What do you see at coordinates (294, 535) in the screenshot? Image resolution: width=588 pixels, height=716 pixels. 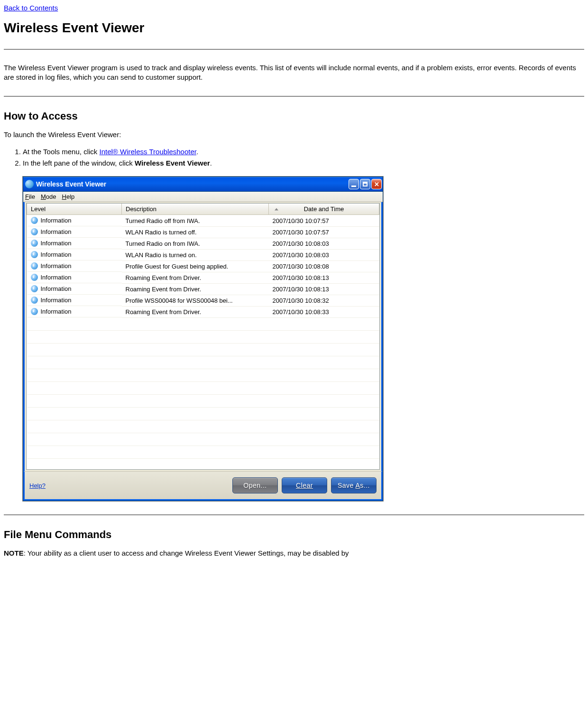 I see `file-menu-heading: File Menu Commands` at bounding box center [294, 535].